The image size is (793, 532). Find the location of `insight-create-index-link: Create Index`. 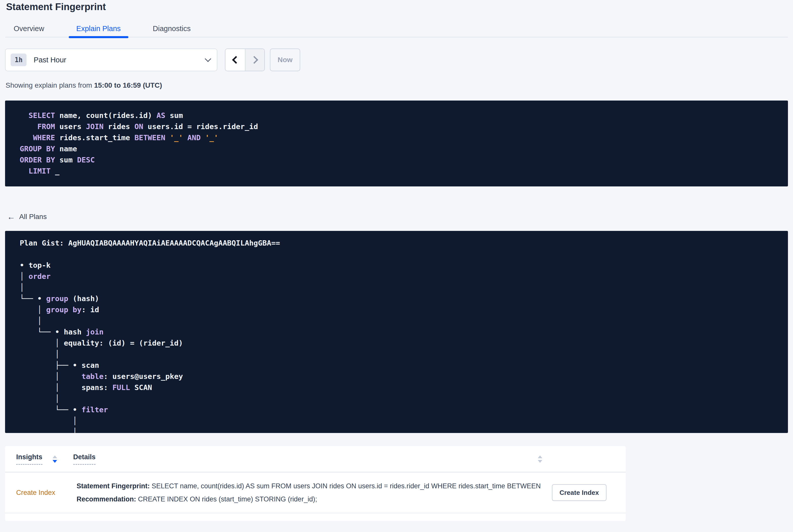

insight-create-index-link: Create Index is located at coordinates (36, 493).